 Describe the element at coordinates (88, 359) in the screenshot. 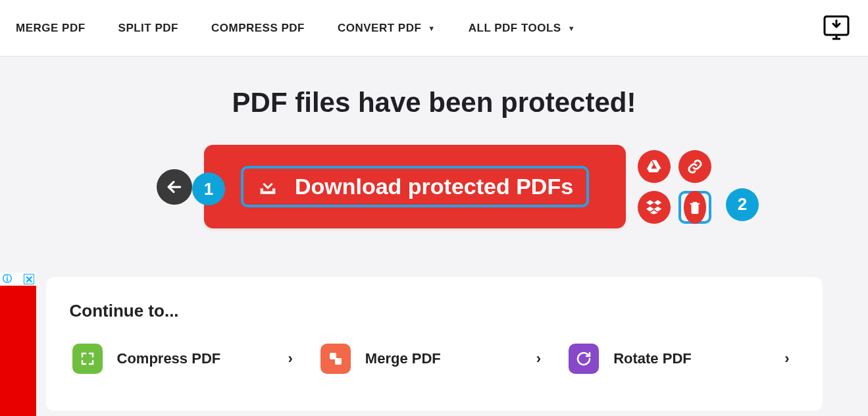

I see `compress-icon` at that location.